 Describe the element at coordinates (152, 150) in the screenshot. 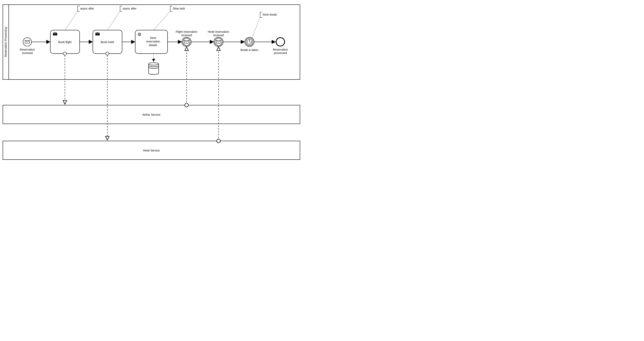

I see `participant-hotel: Hotel Service` at that location.